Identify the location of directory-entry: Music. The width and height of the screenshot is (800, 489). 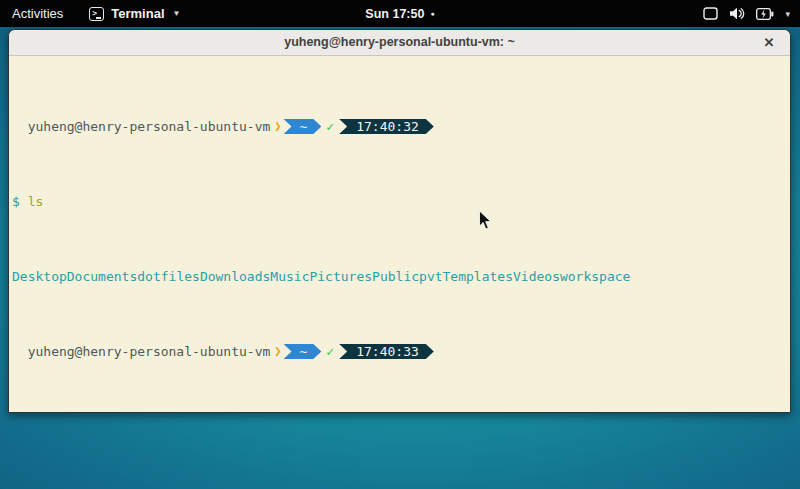
(290, 276).